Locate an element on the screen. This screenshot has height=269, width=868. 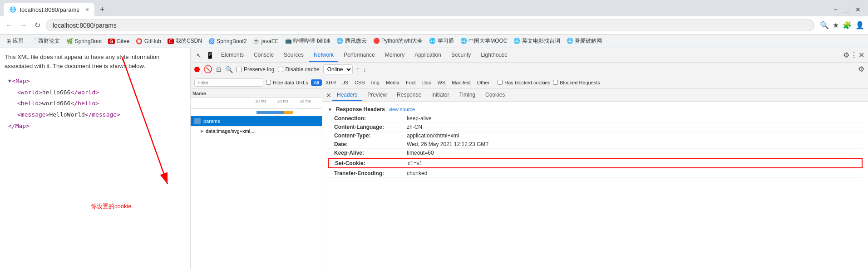
bookmark-gitee: G Gitee is located at coordinates (119, 41).